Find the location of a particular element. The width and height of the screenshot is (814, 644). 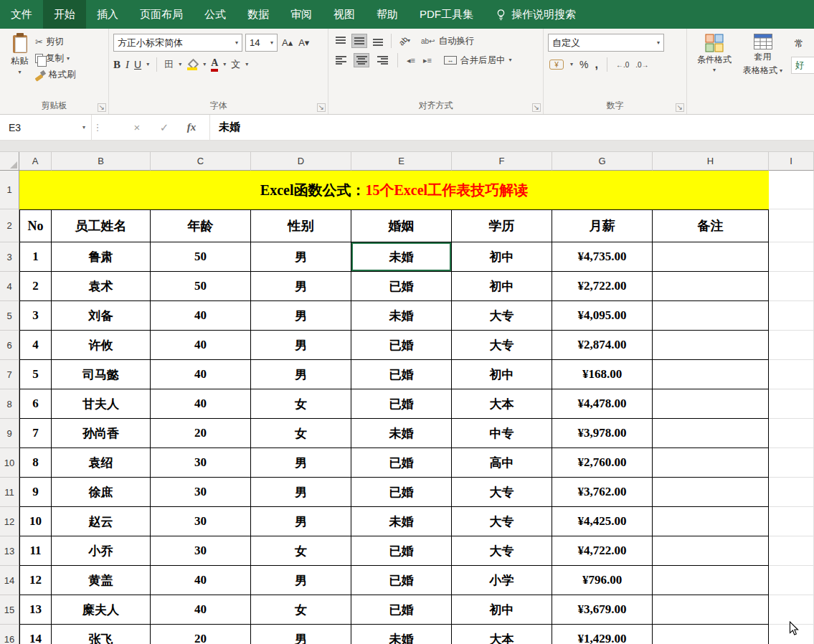

cell-F8: 大本 is located at coordinates (502, 404).